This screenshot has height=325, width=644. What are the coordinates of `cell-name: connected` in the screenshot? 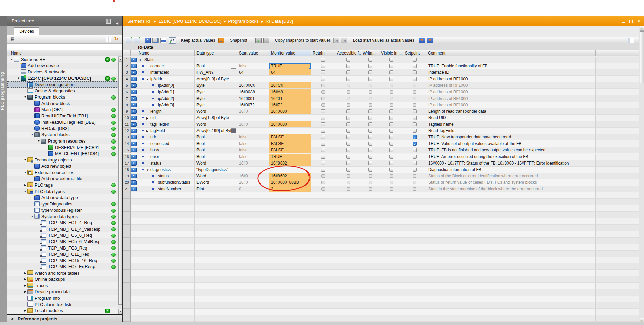 It's located at (166, 144).